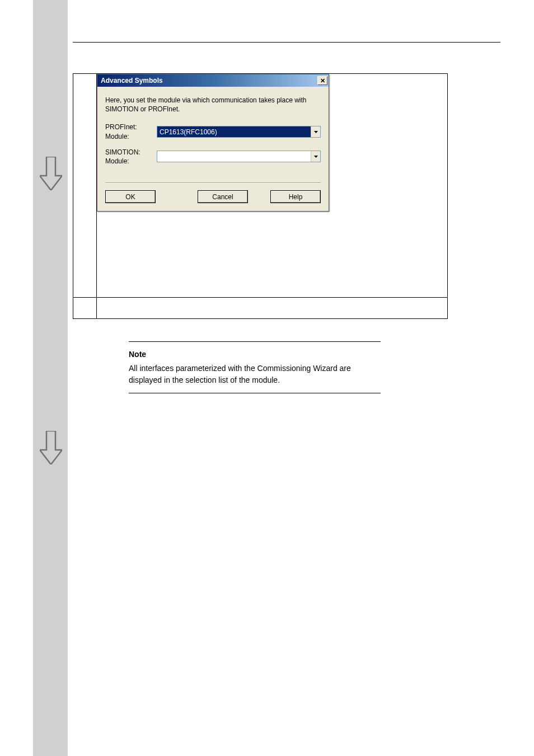  What do you see at coordinates (50, 378) in the screenshot?
I see `left-gutter` at bounding box center [50, 378].